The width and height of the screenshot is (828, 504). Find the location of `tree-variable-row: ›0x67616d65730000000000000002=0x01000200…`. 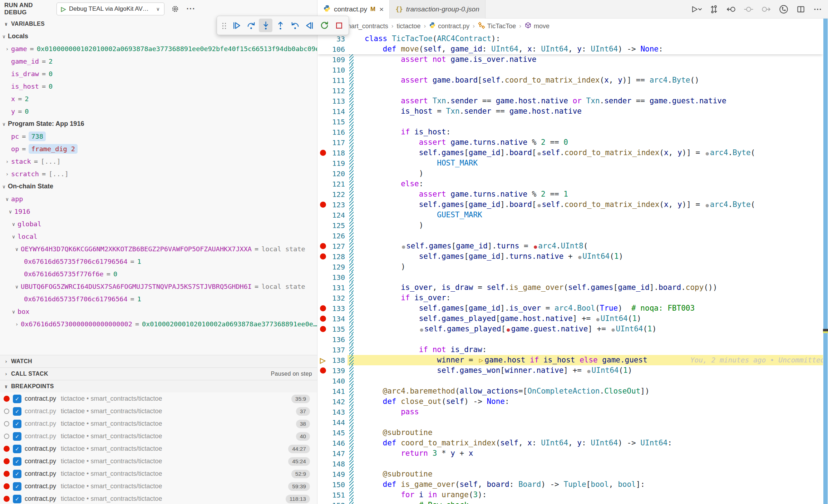

tree-variable-row: ›0x67616d65730000000000000002=0x01000200… is located at coordinates (159, 324).